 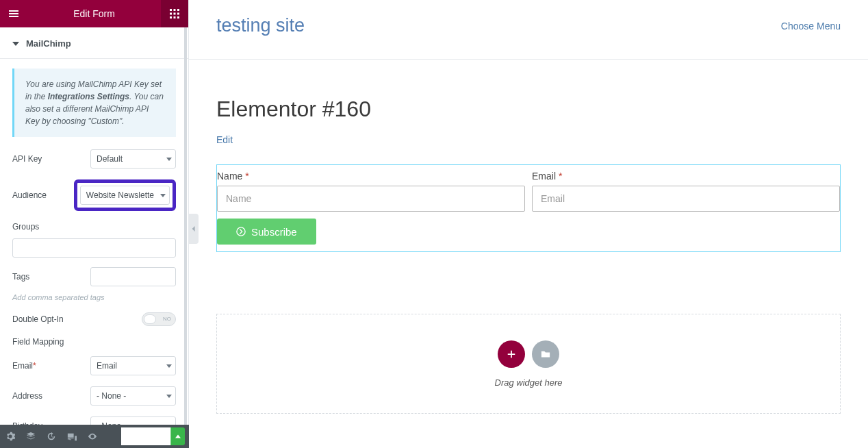 What do you see at coordinates (175, 14) in the screenshot?
I see `apps-icon` at bounding box center [175, 14].